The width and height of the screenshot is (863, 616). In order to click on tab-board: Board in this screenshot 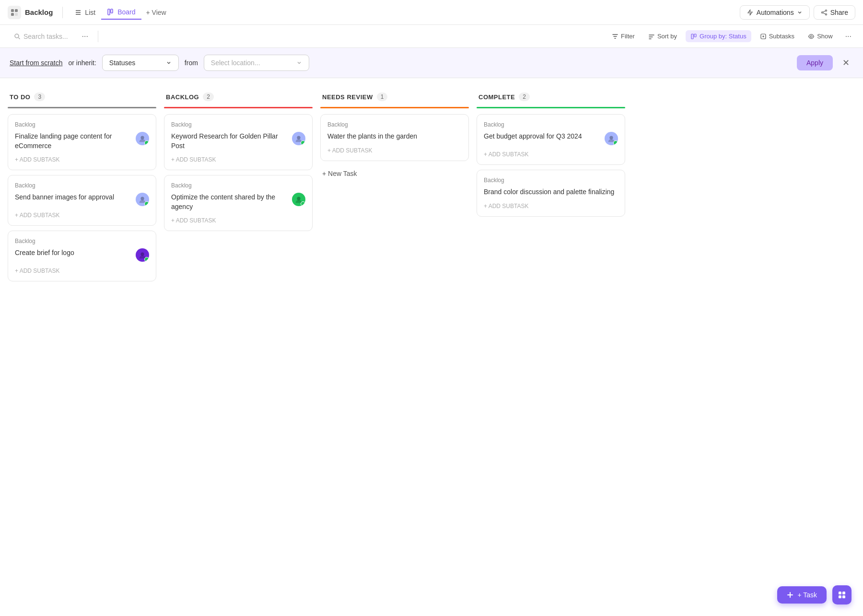, I will do `click(121, 12)`.